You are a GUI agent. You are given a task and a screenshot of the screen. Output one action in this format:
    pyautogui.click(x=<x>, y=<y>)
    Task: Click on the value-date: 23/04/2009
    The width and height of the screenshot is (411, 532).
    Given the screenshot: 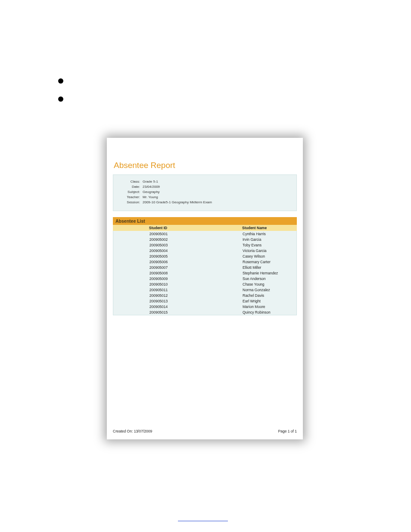 What is the action you would take?
    pyautogui.click(x=151, y=187)
    